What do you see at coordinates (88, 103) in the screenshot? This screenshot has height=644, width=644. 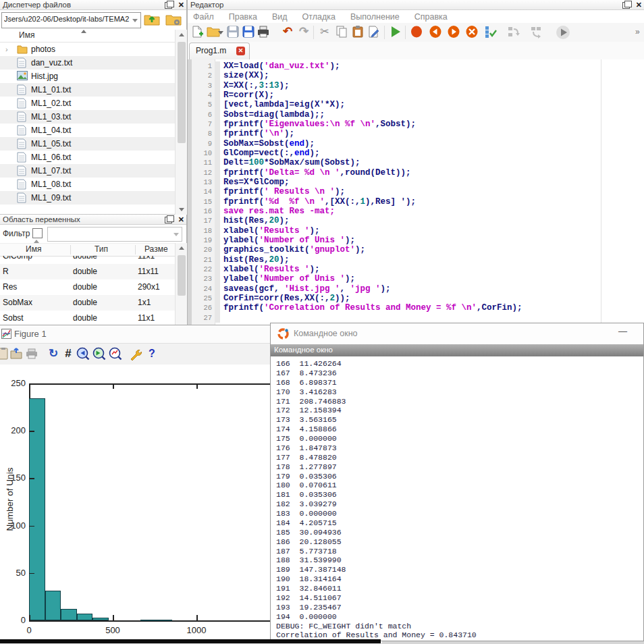 I see `file-row: ML1_02.txt` at bounding box center [88, 103].